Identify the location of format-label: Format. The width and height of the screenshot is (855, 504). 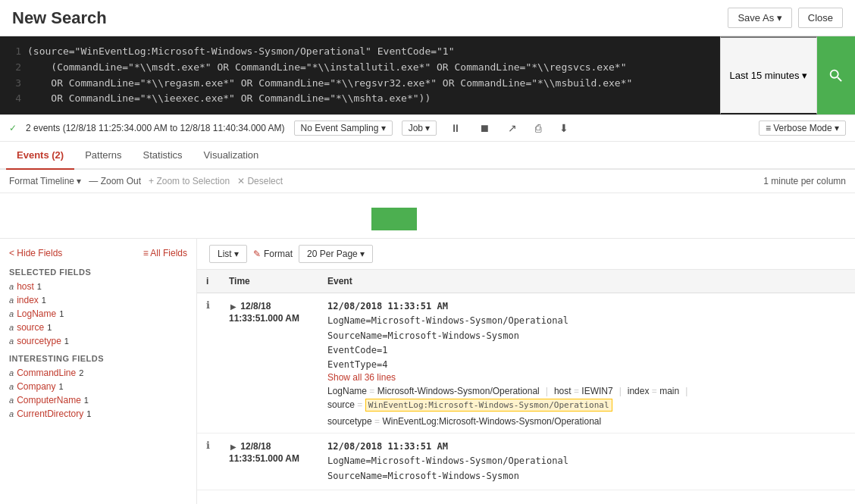
(278, 254).